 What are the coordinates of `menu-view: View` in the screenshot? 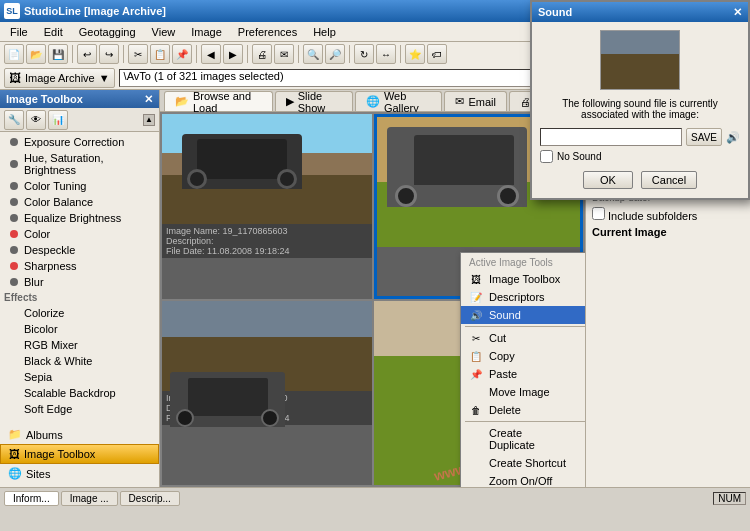 It's located at (164, 32).